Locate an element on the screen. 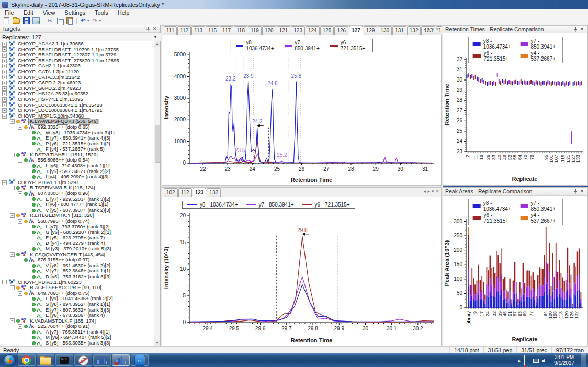 This screenshot has height=367, width=588. tray-expand-icon: ▲ is located at coordinates (519, 361).